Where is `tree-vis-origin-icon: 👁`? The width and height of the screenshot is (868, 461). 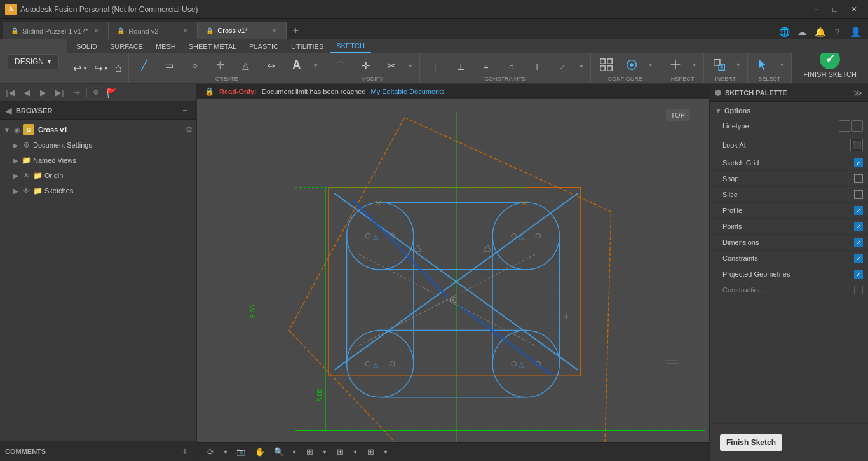 tree-vis-origin-icon: 👁 is located at coordinates (26, 175).